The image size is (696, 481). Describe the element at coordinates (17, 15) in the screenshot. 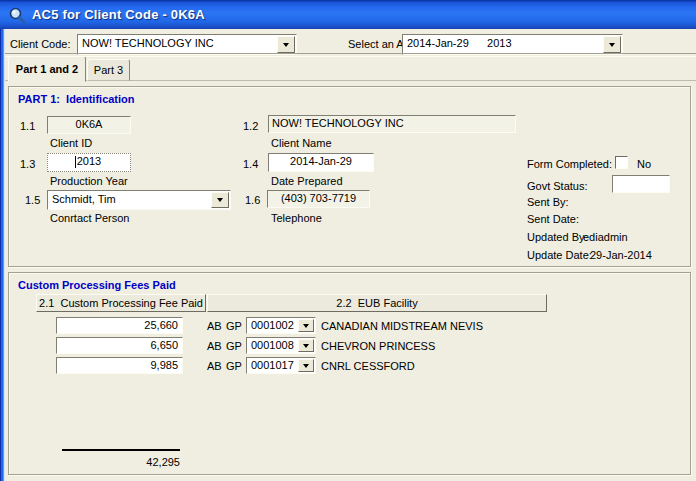

I see `magnifier-icon` at that location.